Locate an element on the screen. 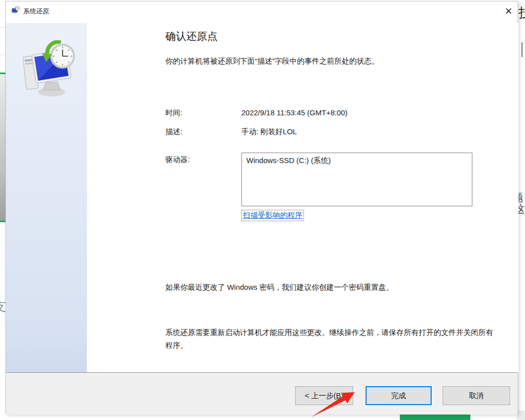 This screenshot has height=420, width=525. system-restore-icon is located at coordinates (16, 10).